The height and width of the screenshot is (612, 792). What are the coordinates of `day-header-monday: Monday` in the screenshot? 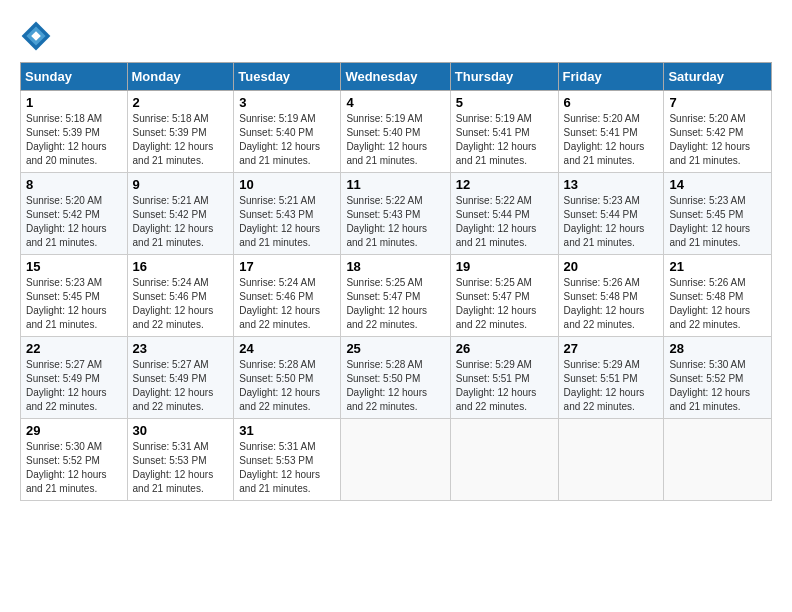 It's located at (180, 77).